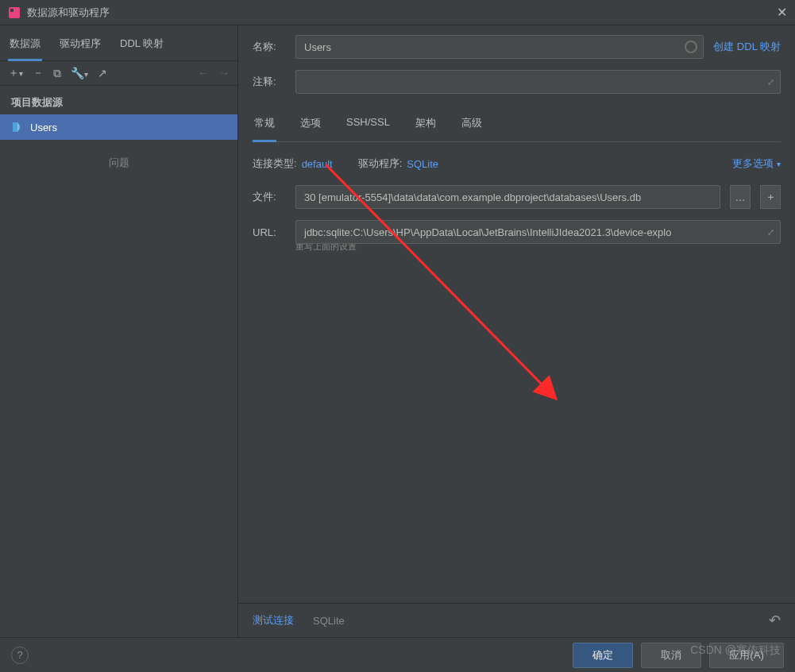 Image resolution: width=795 pixels, height=672 pixels. I want to click on driver-label: 驱动程序:, so click(380, 164).